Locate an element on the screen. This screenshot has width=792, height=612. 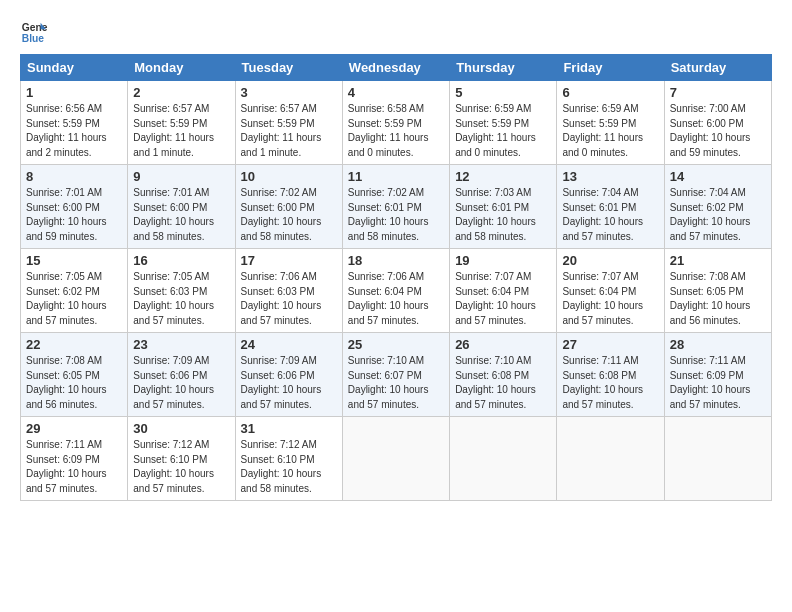
day-number: 6 is located at coordinates (610, 92).